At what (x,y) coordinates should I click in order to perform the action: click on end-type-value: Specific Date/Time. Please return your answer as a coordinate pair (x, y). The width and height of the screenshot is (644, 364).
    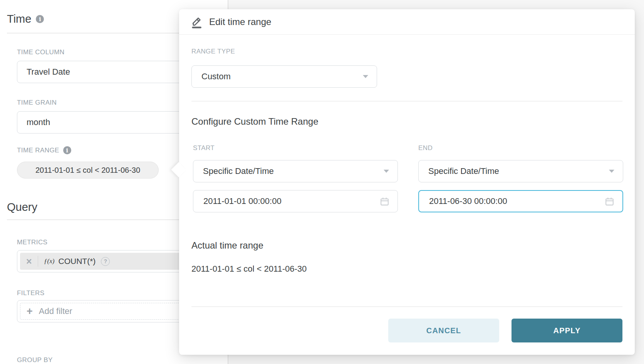
    Looking at the image, I should click on (464, 171).